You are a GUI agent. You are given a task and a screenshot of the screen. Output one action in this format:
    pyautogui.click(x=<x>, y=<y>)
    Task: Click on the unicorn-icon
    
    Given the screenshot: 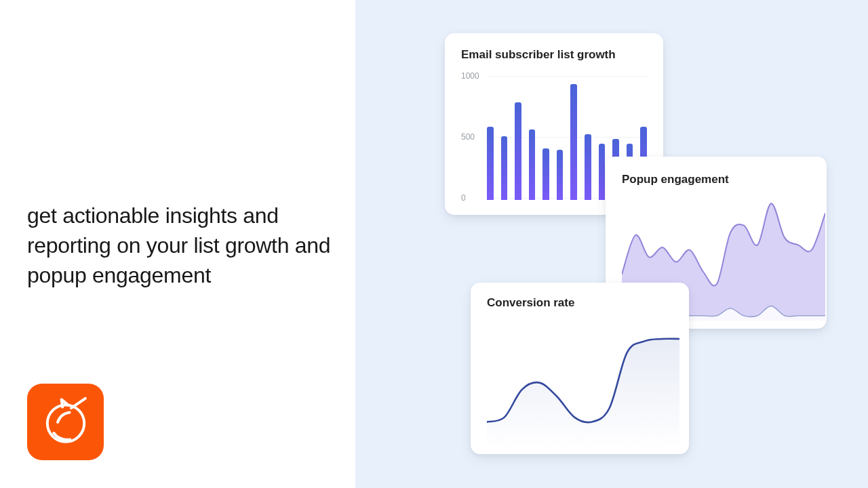 What is the action you would take?
    pyautogui.click(x=66, y=422)
    